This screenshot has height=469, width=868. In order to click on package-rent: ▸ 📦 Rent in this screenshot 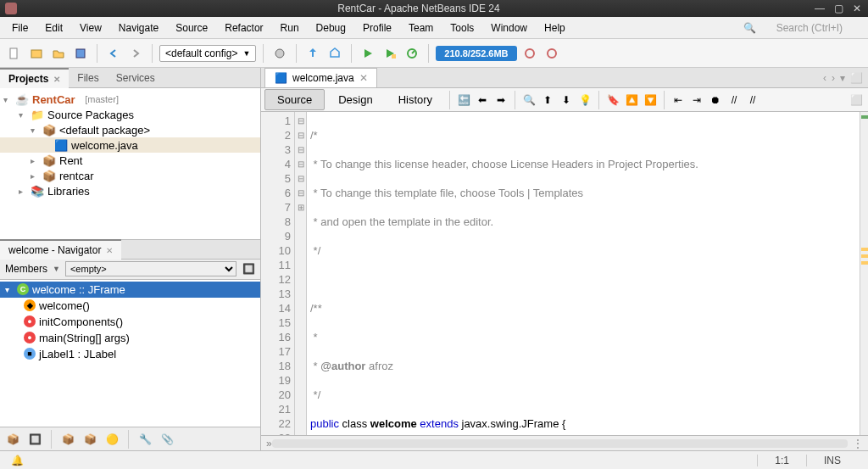, I will do `click(131, 160)`.